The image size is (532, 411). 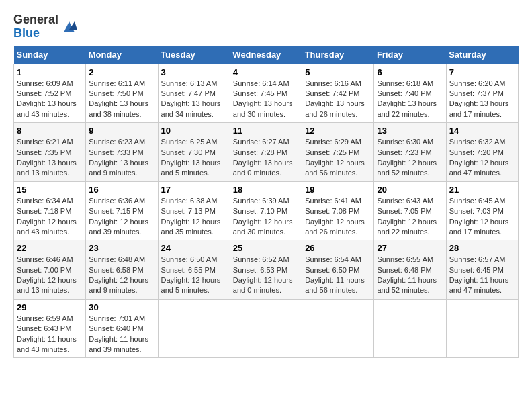 I want to click on day-number: 3, so click(x=194, y=73).